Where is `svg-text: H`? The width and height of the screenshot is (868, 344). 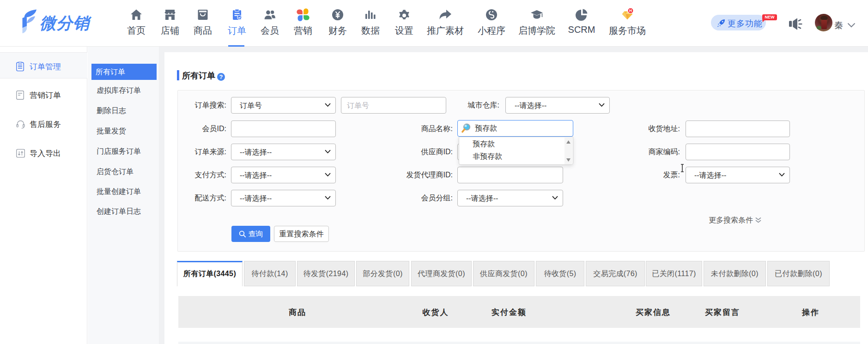
svg-text: H is located at coordinates (631, 11).